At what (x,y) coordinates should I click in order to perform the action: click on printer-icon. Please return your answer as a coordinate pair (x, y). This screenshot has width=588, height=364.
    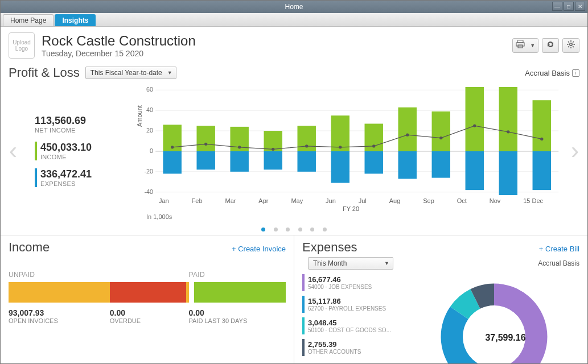
    Looking at the image, I should click on (520, 46).